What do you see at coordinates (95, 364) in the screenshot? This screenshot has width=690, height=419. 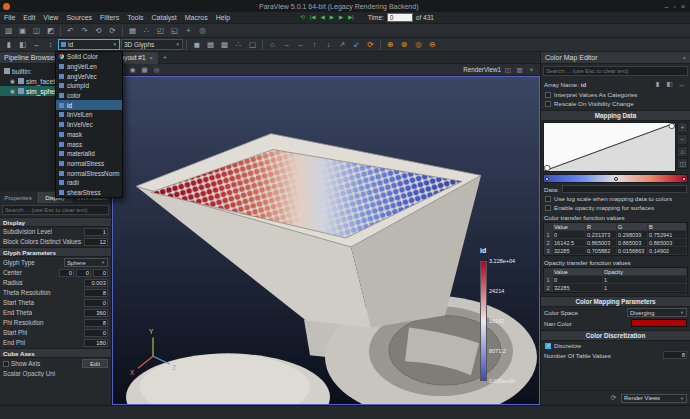 I see `edit-cube-axes-button: Edit` at bounding box center [95, 364].